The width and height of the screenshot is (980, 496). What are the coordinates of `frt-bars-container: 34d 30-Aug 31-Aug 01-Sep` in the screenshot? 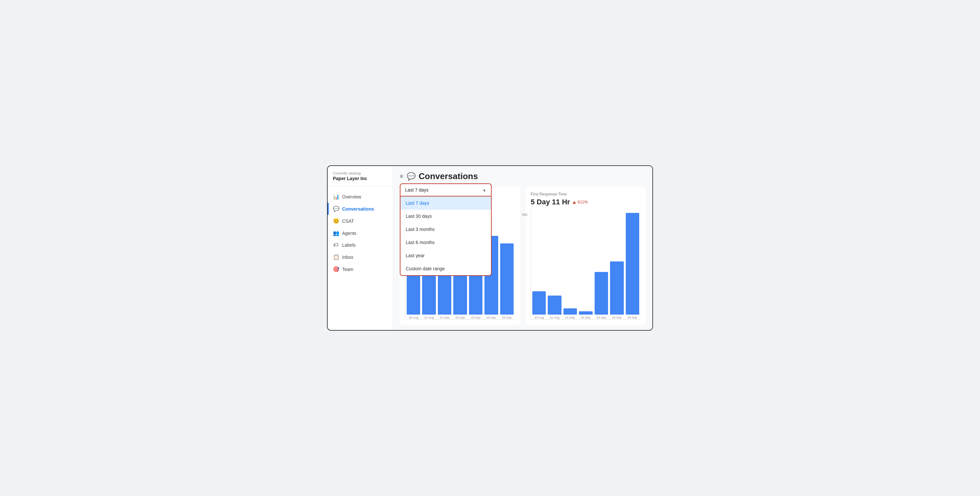 It's located at (586, 265).